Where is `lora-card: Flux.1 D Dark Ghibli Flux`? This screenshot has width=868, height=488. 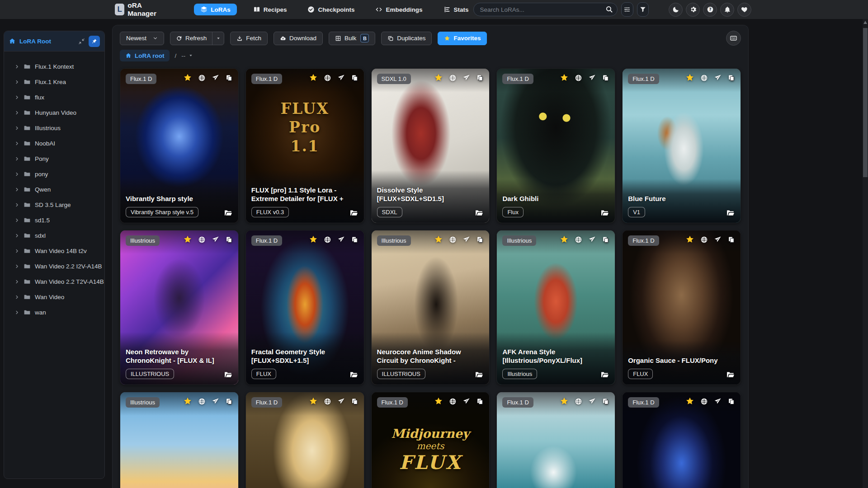
lora-card: Flux.1 D Dark Ghibli Flux is located at coordinates (556, 145).